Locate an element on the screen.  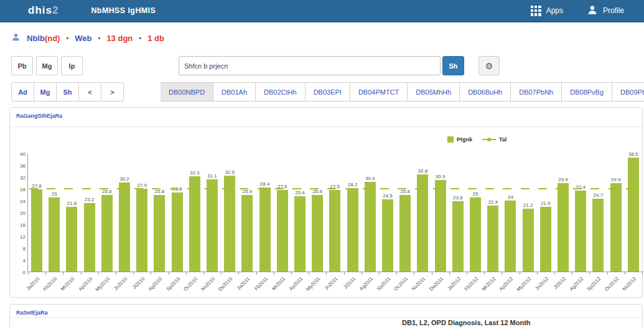
bar-Jl2012 is located at coordinates (563, 227).